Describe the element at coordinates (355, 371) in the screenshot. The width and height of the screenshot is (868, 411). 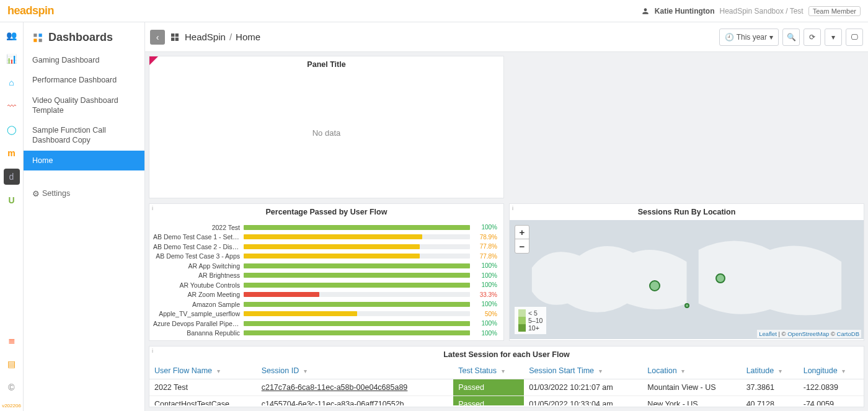
I see `column-header: Session ID ▾` at that location.